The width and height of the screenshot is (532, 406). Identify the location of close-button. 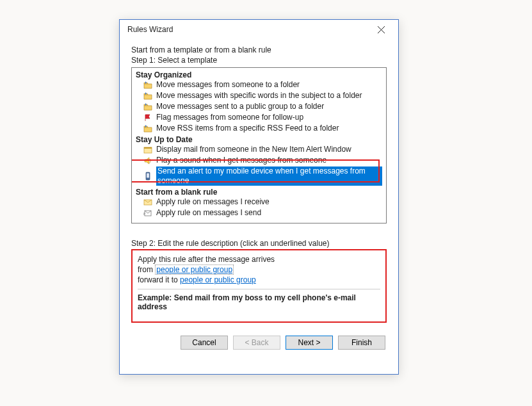
(381, 29).